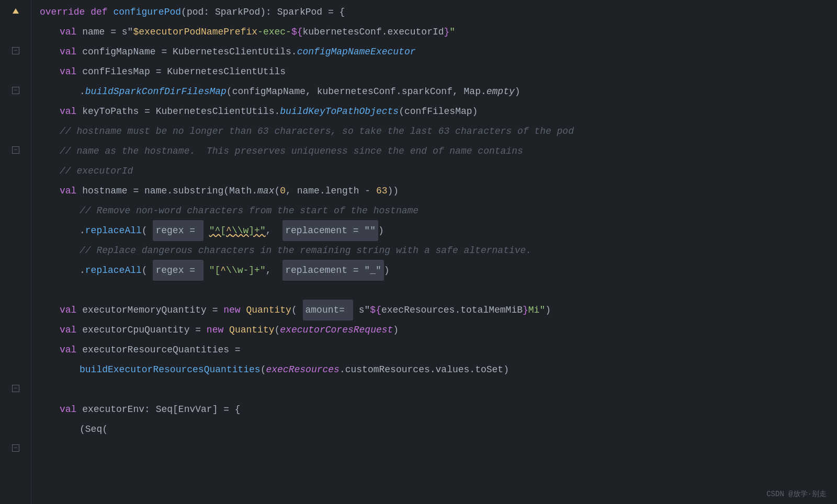 This screenshot has width=837, height=504. Describe the element at coordinates (16, 51) in the screenshot. I see `gutter-fold-3: −` at that location.